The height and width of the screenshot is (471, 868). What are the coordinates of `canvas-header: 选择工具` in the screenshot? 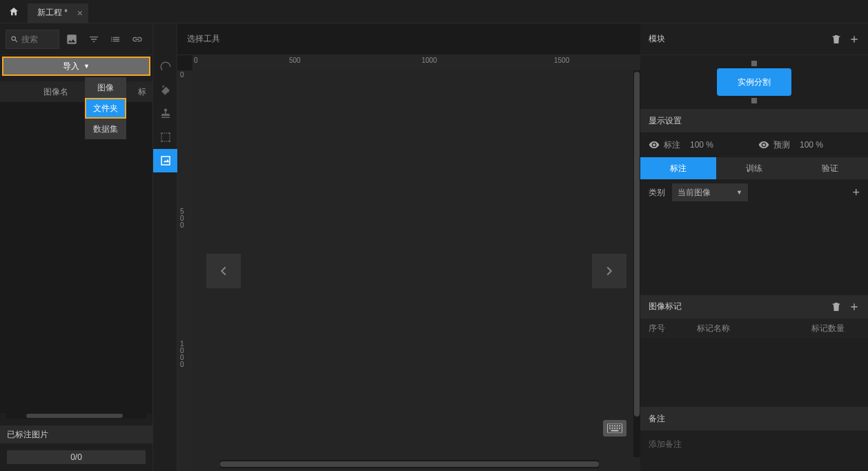 It's located at (408, 39).